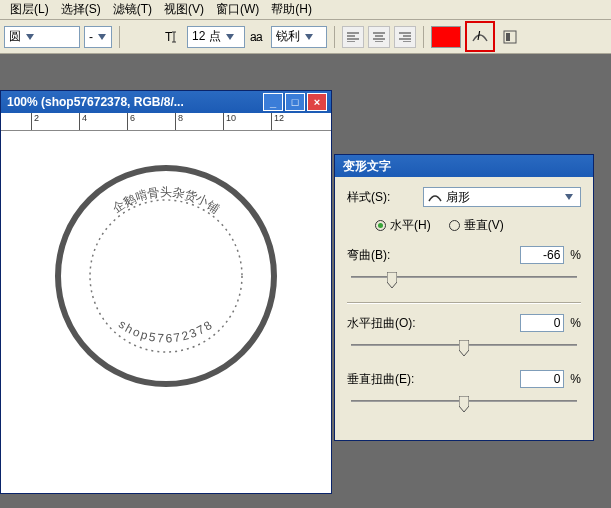 Image resolution: width=611 pixels, height=508 pixels. Describe the element at coordinates (288, 36) in the screenshot. I see `antialias-value: 锐利` at that location.